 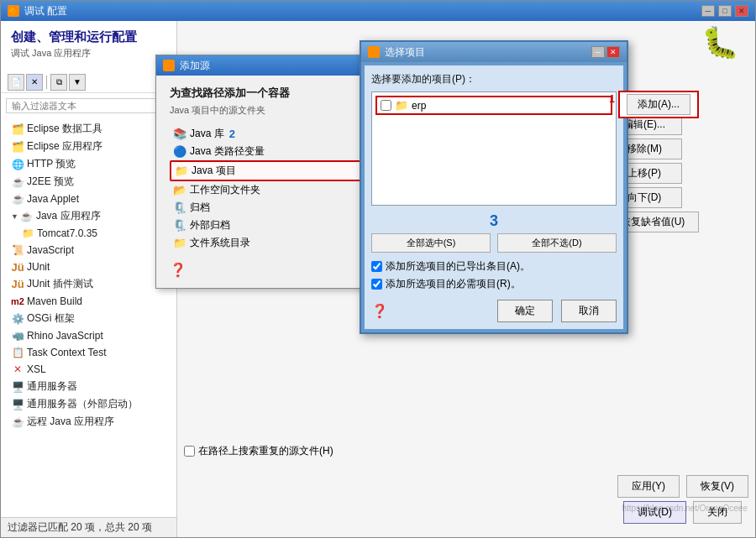 I want to click on num-badge-3: 3, so click(x=494, y=222).